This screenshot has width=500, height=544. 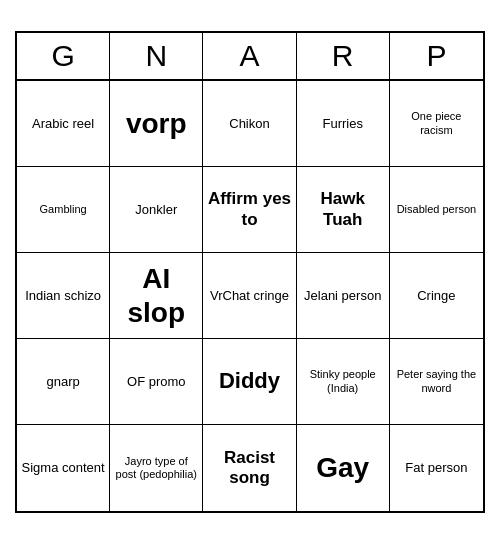 I want to click on bingo-cell: OF promo, so click(x=156, y=382).